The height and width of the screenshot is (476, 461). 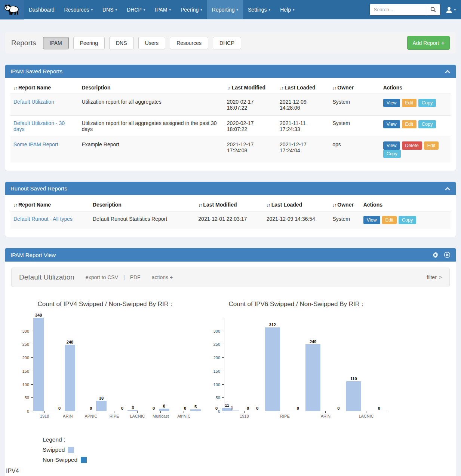 I want to click on date-value: 2021-12-17 17:24:04, so click(x=295, y=147).